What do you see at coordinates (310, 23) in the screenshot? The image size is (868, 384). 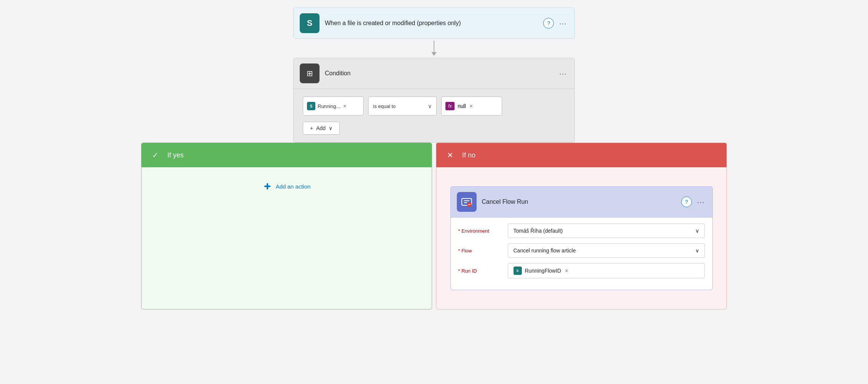 I see `trigger-icon-letter: S` at bounding box center [310, 23].